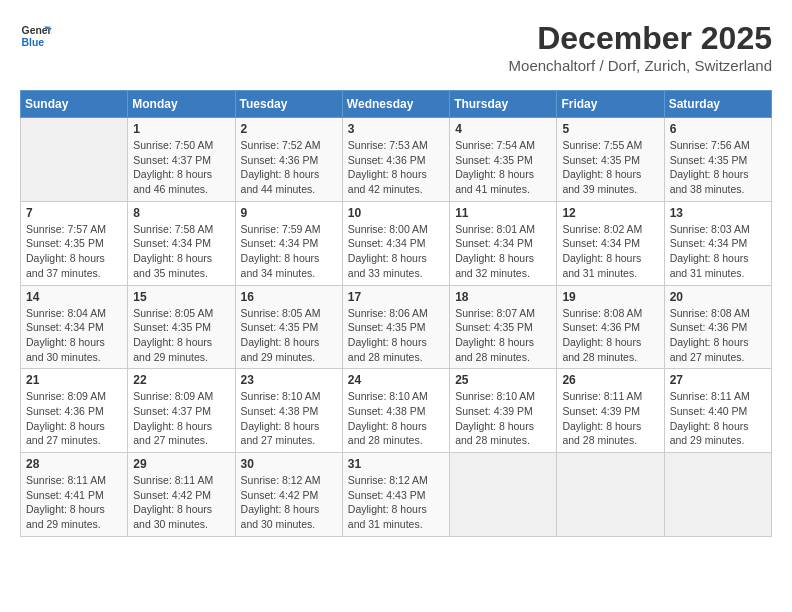 The width and height of the screenshot is (792, 612). Describe the element at coordinates (182, 104) in the screenshot. I see `weekday-header-monday: Monday` at that location.